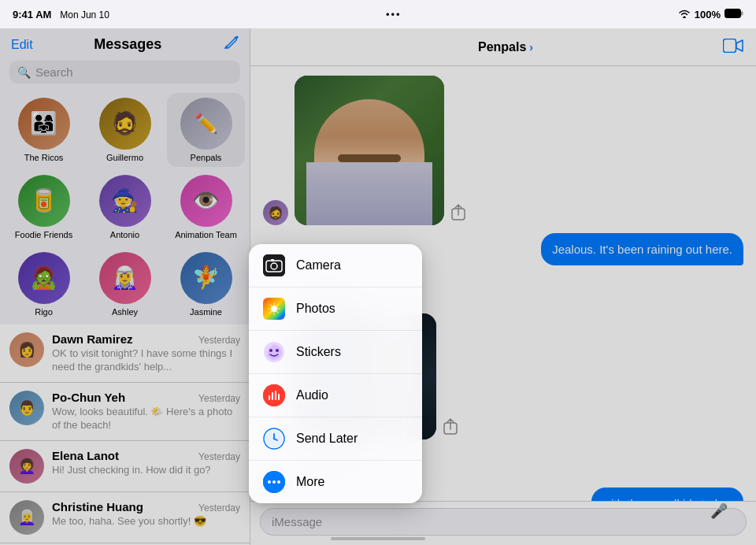 This screenshot has width=756, height=545. Describe the element at coordinates (316, 309) in the screenshot. I see `popup-label-photos: Photos` at that location.